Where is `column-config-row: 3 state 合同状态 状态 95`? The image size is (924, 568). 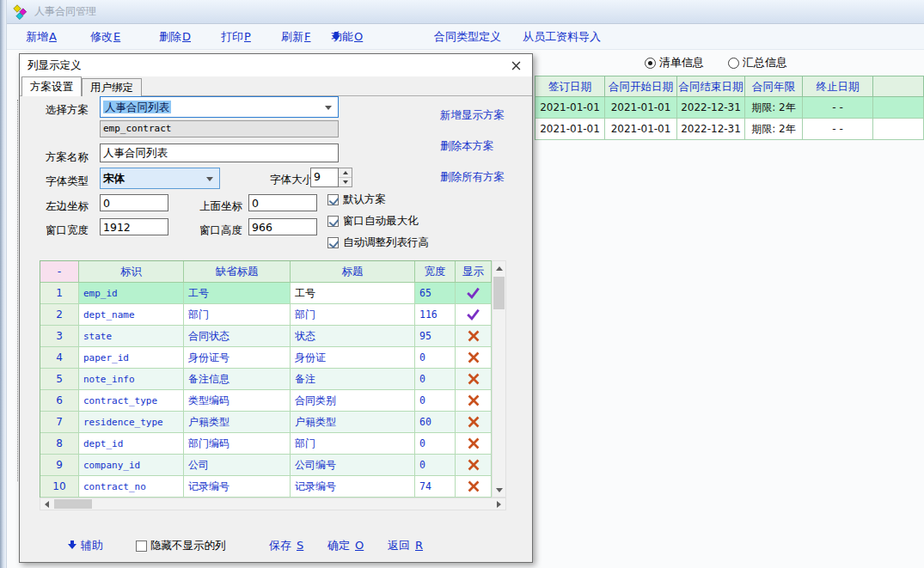
column-config-row: 3 state 合同状态 状态 95 is located at coordinates (266, 337).